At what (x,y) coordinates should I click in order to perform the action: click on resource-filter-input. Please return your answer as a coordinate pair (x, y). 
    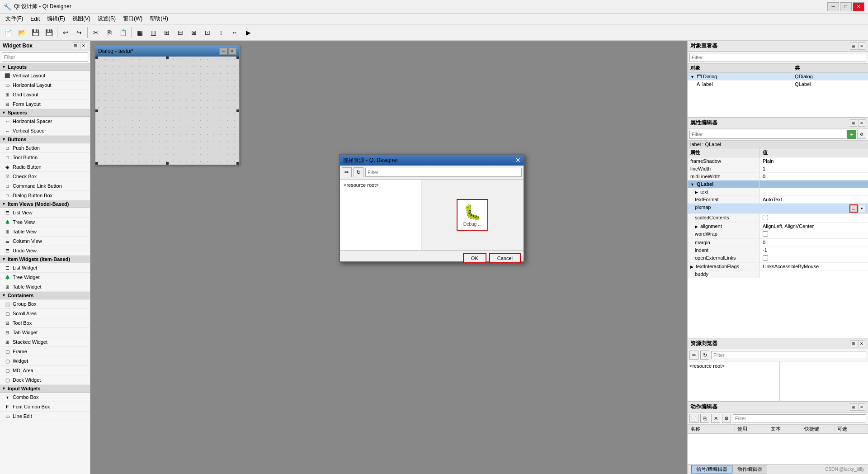
    Looking at the image, I should click on (443, 172).